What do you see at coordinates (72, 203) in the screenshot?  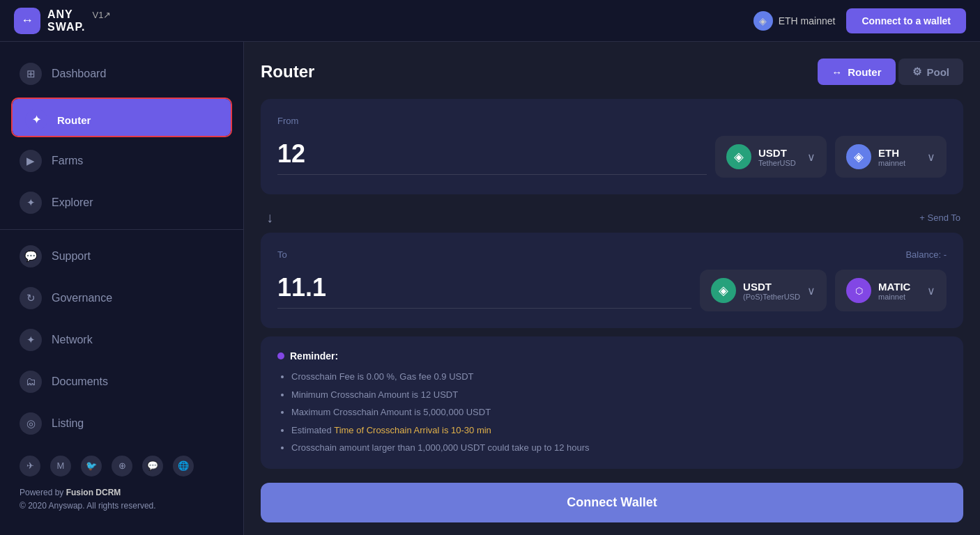 I see `sidebar-explorer-label: Explorer` at bounding box center [72, 203].